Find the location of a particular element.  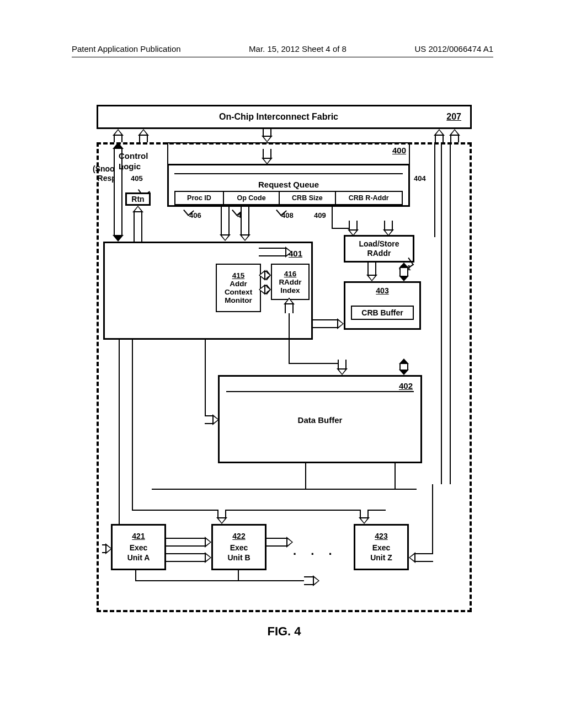

ref-404: 404 is located at coordinates (420, 179).